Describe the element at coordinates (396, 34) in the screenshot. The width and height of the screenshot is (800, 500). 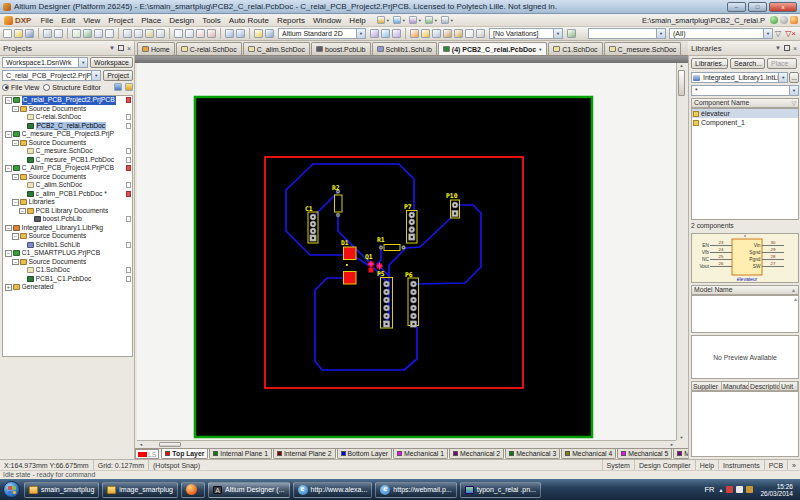
I see `notes-icon` at that location.